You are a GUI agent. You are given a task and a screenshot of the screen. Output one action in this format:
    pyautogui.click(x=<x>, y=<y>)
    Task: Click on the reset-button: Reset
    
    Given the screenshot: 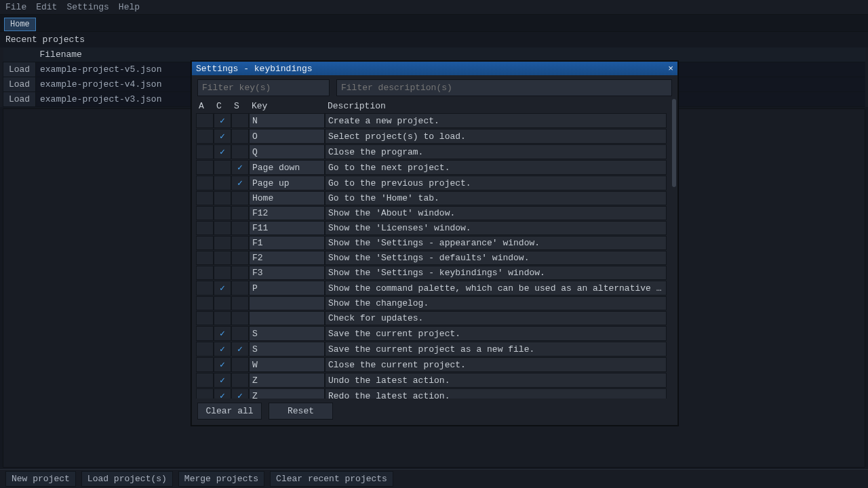 What is the action you would take?
    pyautogui.click(x=301, y=411)
    